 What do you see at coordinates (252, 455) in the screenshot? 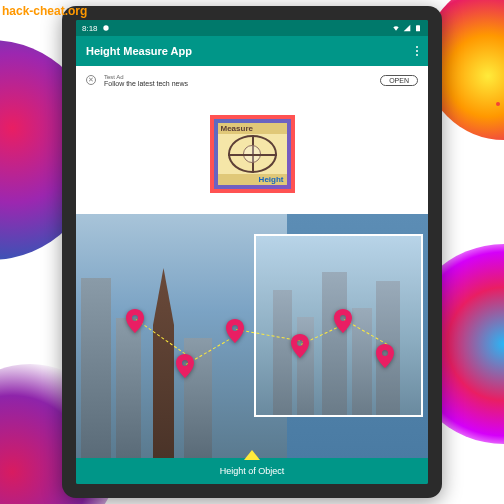
I see `triangle-up-icon` at bounding box center [252, 455].